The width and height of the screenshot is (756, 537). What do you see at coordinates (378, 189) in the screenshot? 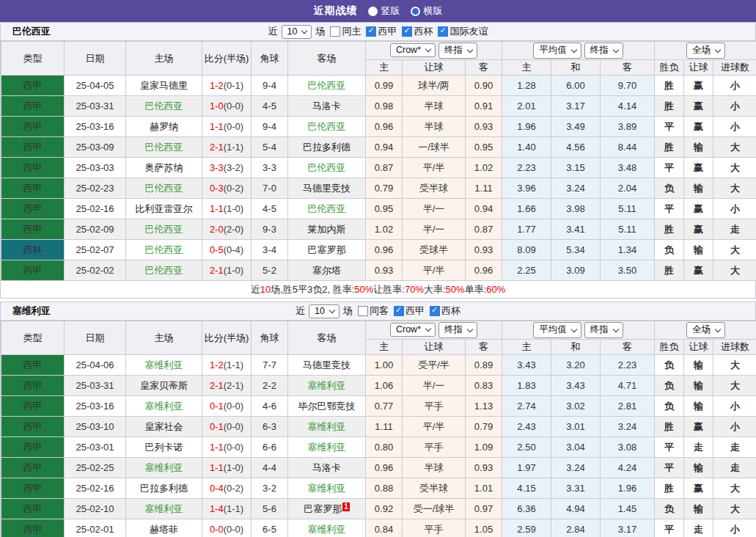
I see `match-row: 西甲25-02-23巴伦西亚0-3(0-2)7-0马德里竞技0.79受半球1.1…` at bounding box center [378, 189].